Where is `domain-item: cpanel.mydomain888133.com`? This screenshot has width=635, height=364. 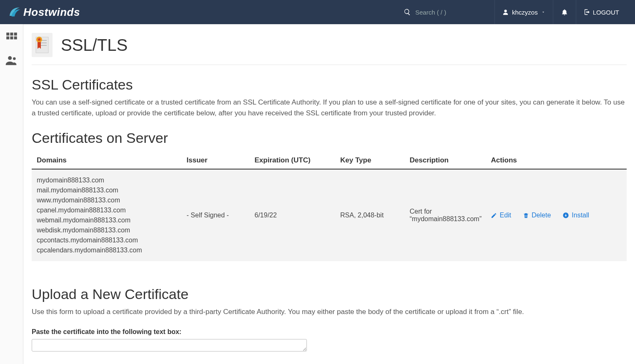
domain-item: cpanel.mydomain888133.com is located at coordinates (107, 210).